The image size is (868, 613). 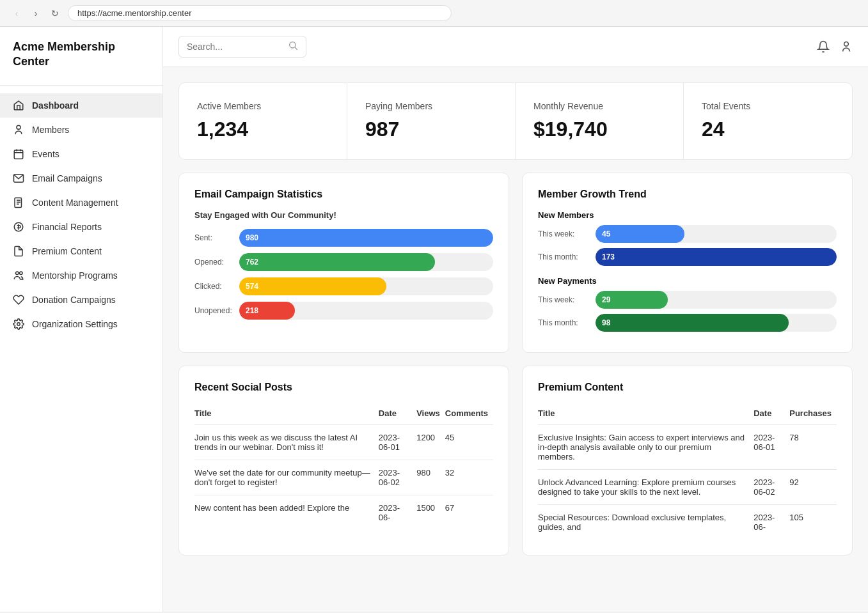 What do you see at coordinates (716, 323) in the screenshot?
I see `payments-month-track: 98` at bounding box center [716, 323].